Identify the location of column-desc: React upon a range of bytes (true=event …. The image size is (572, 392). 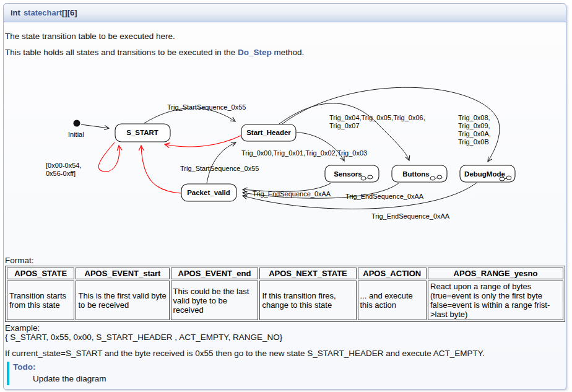
(495, 300).